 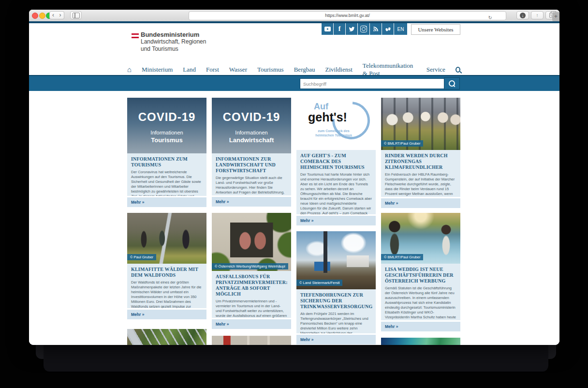 What do you see at coordinates (352, 29) in the screenshot?
I see `twitter-icon` at bounding box center [352, 29].